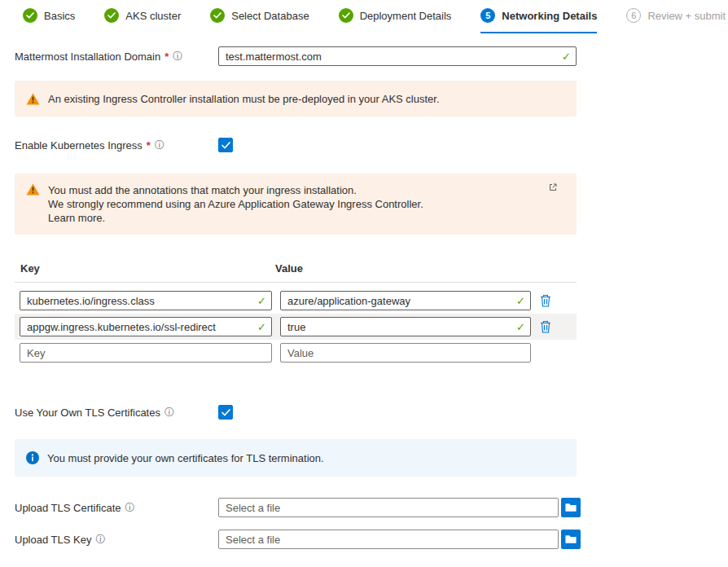 The image size is (728, 567). What do you see at coordinates (296, 204) in the screenshot?
I see `annotations-warning-banner: You must add the annotations that match …` at bounding box center [296, 204].